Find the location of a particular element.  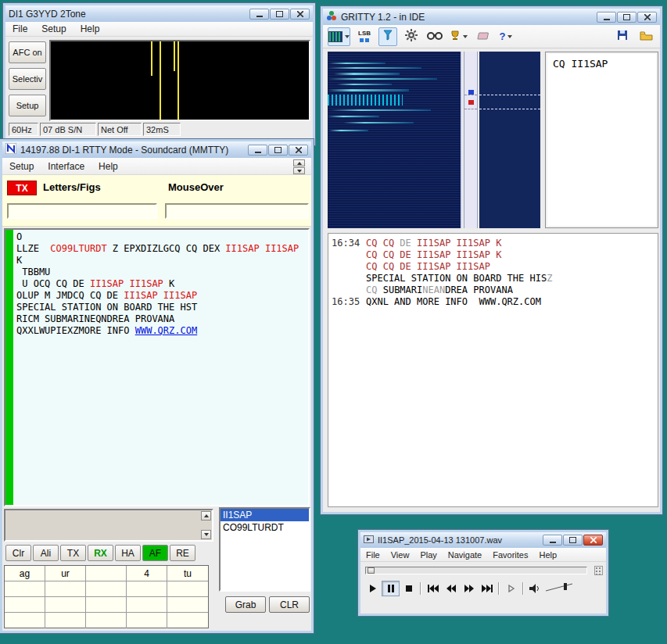

menu-view: View is located at coordinates (400, 555).